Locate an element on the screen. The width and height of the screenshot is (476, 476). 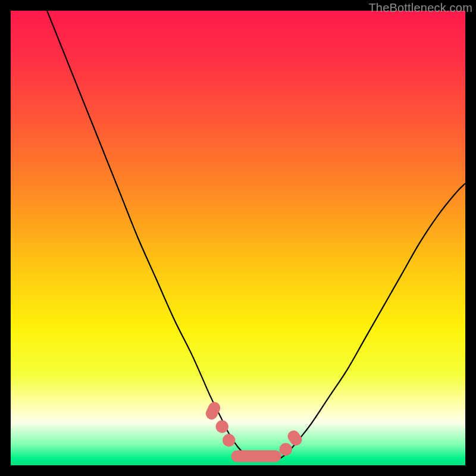
watermark-text: TheBottleneck.com is located at coordinates (420, 8).